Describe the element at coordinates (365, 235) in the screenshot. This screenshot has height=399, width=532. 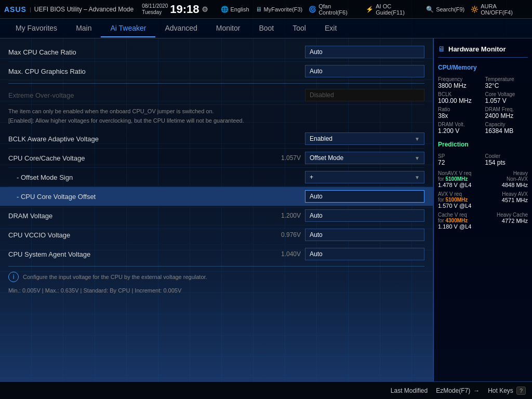
I see `cpu-vccio-voltage-control: Auto` at that location.